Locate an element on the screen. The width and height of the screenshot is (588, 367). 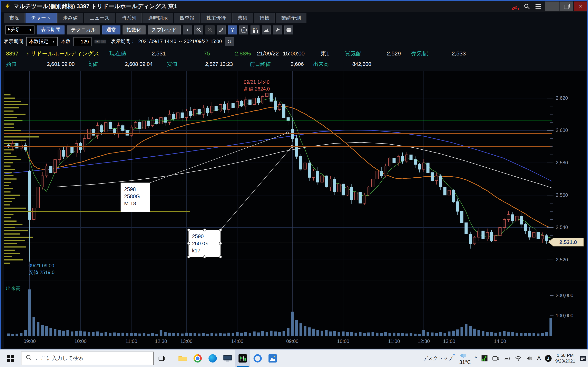
file-explorer-icon is located at coordinates (183, 358).